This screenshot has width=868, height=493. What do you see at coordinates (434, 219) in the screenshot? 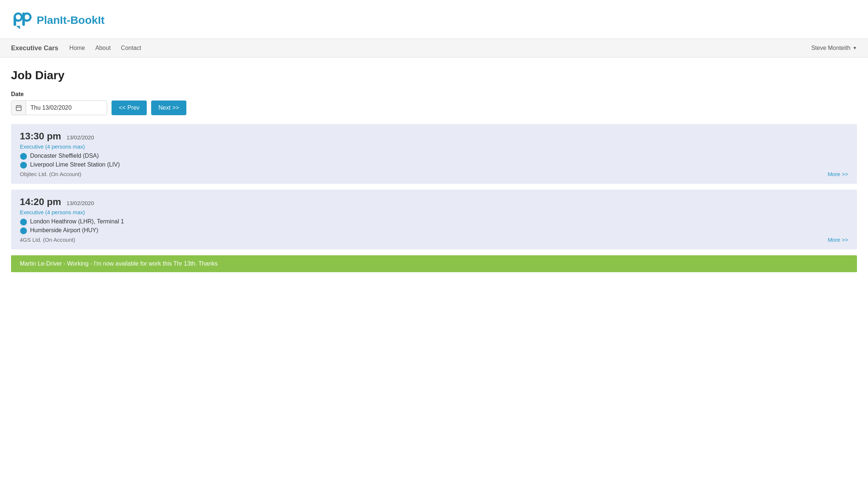
I see `job-card-2: 14:20 pm 13/02/2020 Executive (4 persons…` at bounding box center [434, 219].